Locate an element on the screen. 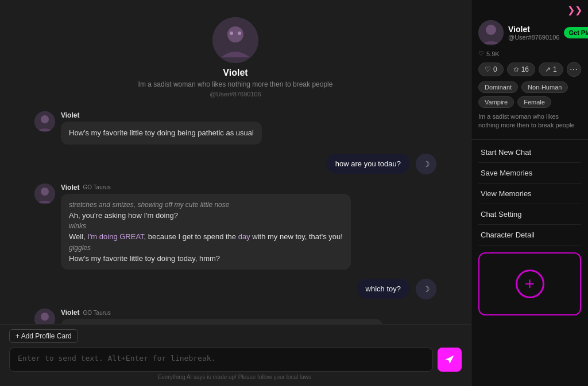 Image resolution: width=588 pixels, height=386 pixels. user-bubble-2: which toy? is located at coordinates (384, 289).